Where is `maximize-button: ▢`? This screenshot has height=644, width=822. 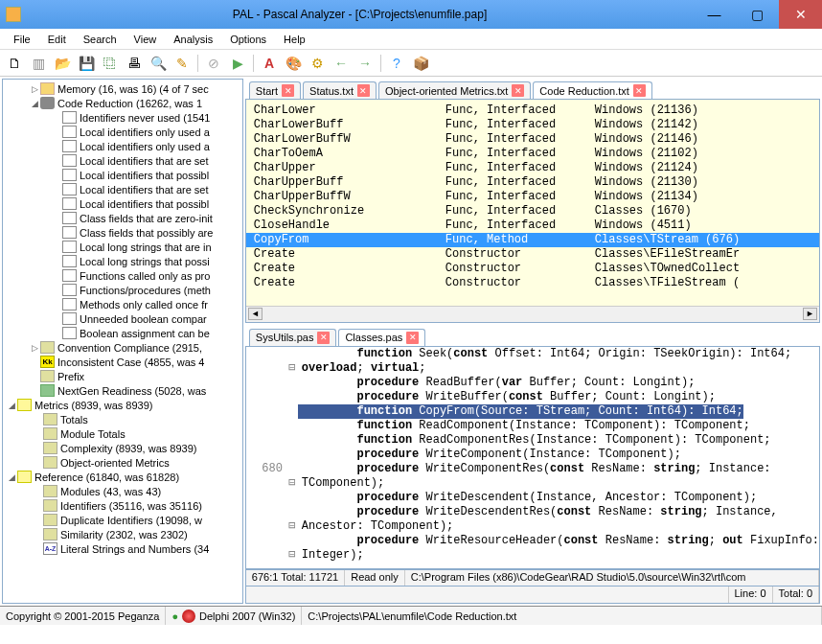
maximize-button: ▢ is located at coordinates (757, 14).